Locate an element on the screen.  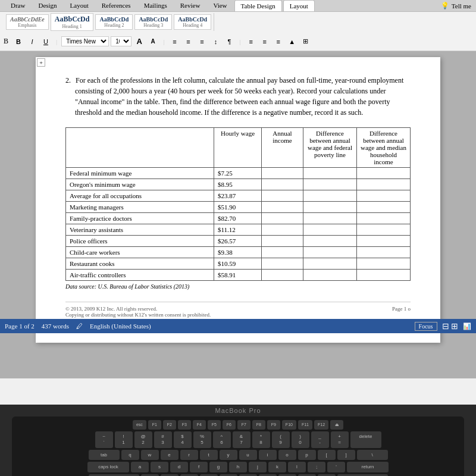
decrease-font-button: A is located at coordinates (153, 42).